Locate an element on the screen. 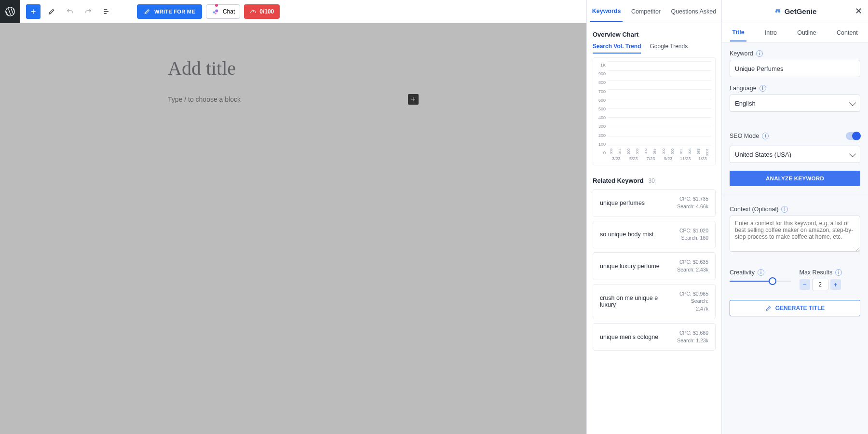  context-label: Context (Optional) is located at coordinates (754, 209).